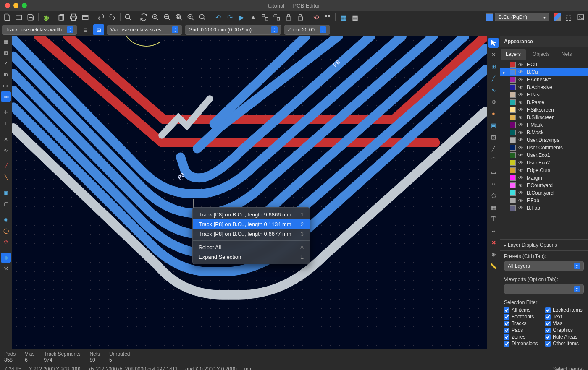  What do you see at coordinates (6, 96) in the screenshot?
I see `units-mm-icon: mm` at bounding box center [6, 96].